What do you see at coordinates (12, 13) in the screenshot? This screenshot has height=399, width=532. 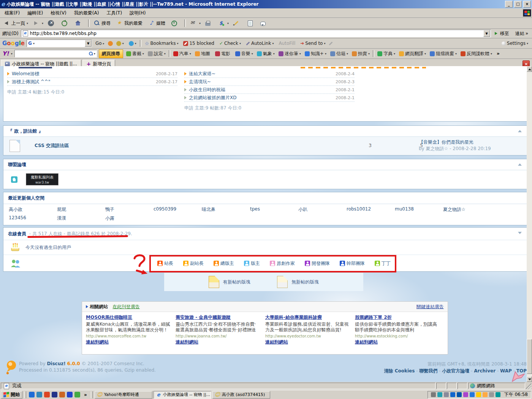 I see `menu-item: 檔案(F)` at bounding box center [12, 13].